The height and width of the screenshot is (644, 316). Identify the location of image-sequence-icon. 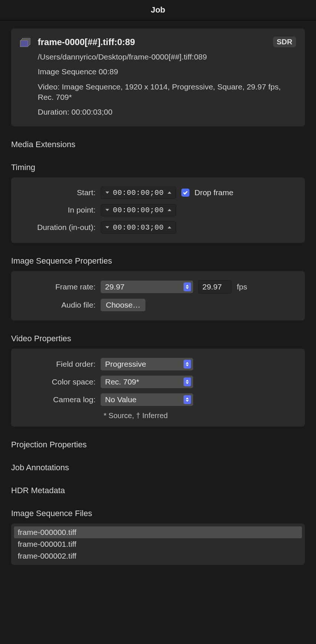
(26, 43).